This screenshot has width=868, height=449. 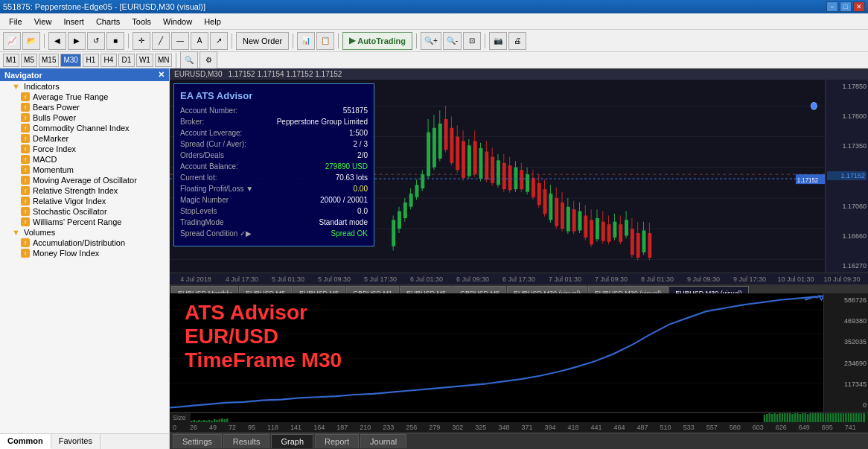 What do you see at coordinates (54, 118) in the screenshot?
I see `nav-item-label: Bulls Power` at bounding box center [54, 118].